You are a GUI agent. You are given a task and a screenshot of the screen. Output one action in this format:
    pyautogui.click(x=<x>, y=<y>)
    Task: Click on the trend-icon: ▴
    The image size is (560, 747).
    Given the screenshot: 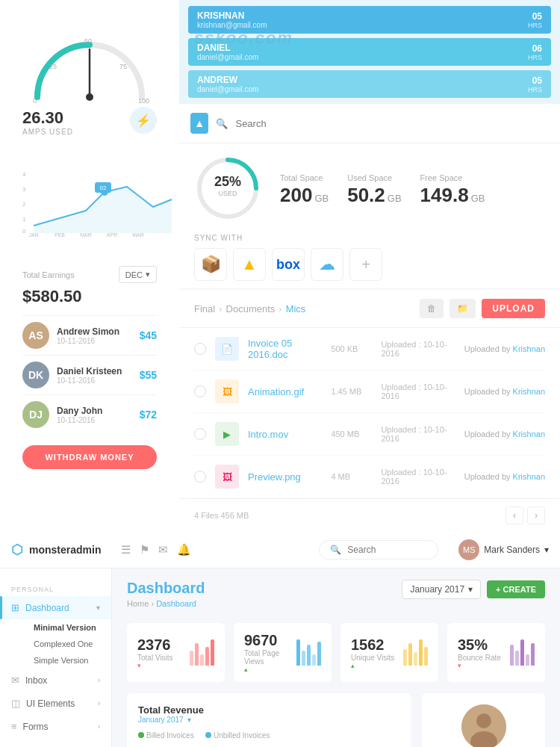 What is the action you would take?
    pyautogui.click(x=270, y=669)
    